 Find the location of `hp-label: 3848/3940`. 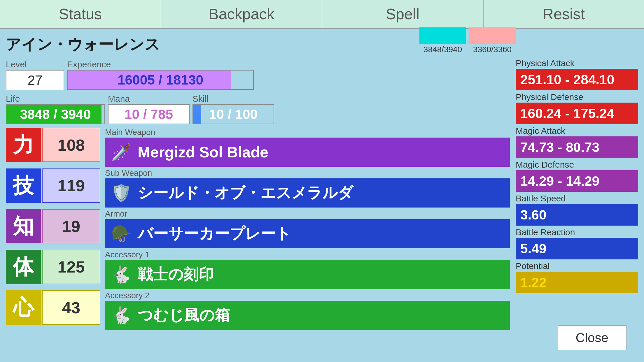

hp-label: 3848/3940 is located at coordinates (443, 50).